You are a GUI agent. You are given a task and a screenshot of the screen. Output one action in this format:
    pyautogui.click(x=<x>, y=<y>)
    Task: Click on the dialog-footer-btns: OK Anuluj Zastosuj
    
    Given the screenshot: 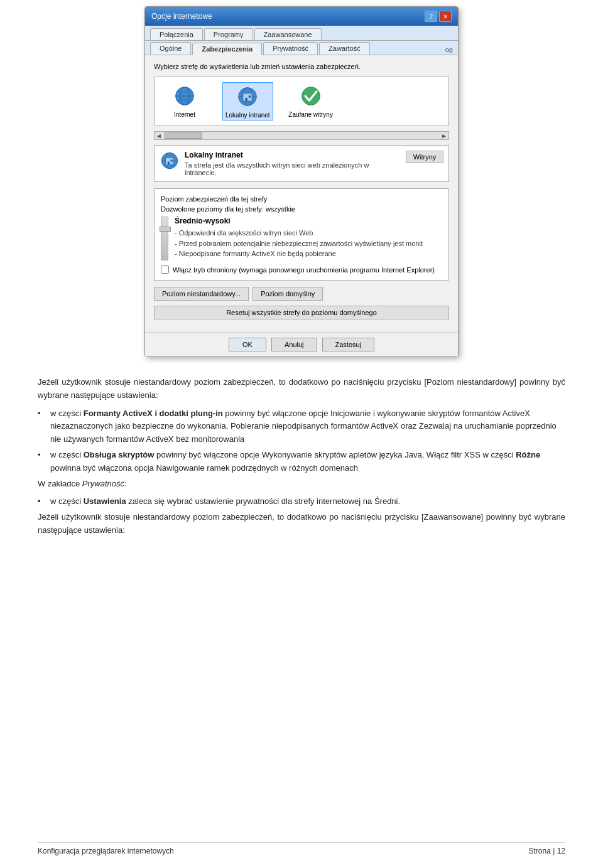 What is the action you would take?
    pyautogui.click(x=302, y=344)
    